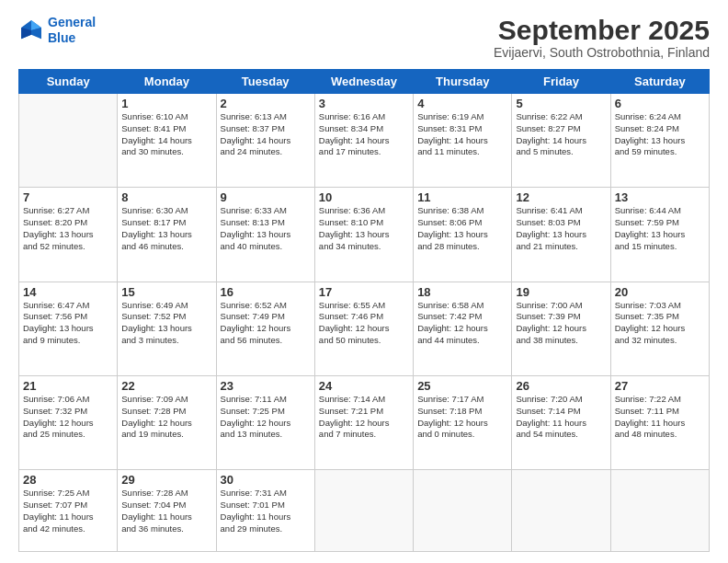 Image resolution: width=728 pixels, height=563 pixels. Describe the element at coordinates (166, 293) in the screenshot. I see `day-number: 15` at that location.